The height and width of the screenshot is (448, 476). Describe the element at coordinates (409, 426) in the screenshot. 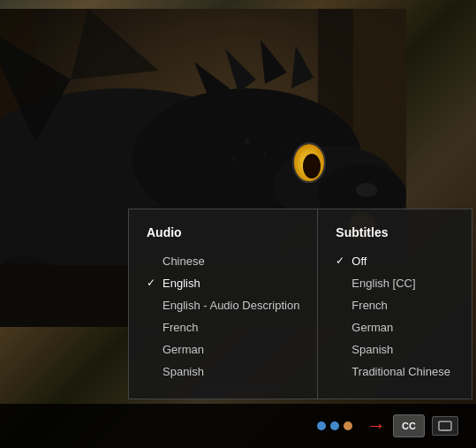

I see `subtitle-button-label: CC` at that location.